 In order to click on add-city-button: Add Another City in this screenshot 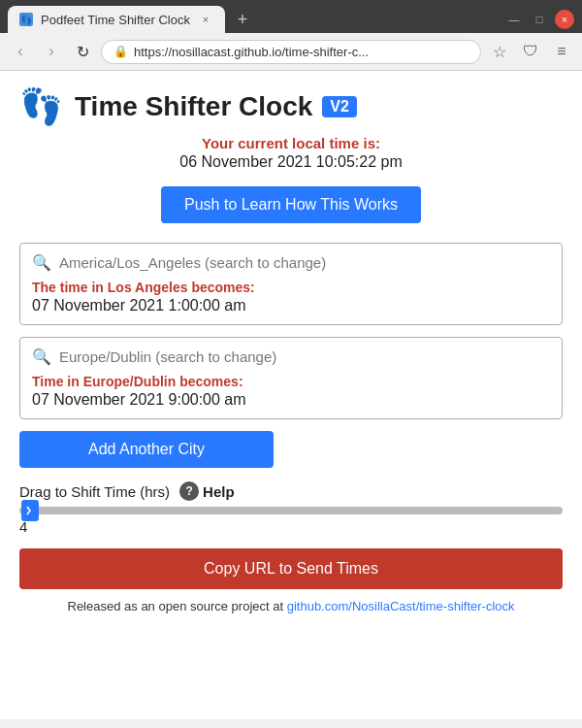, I will do `click(146, 449)`.